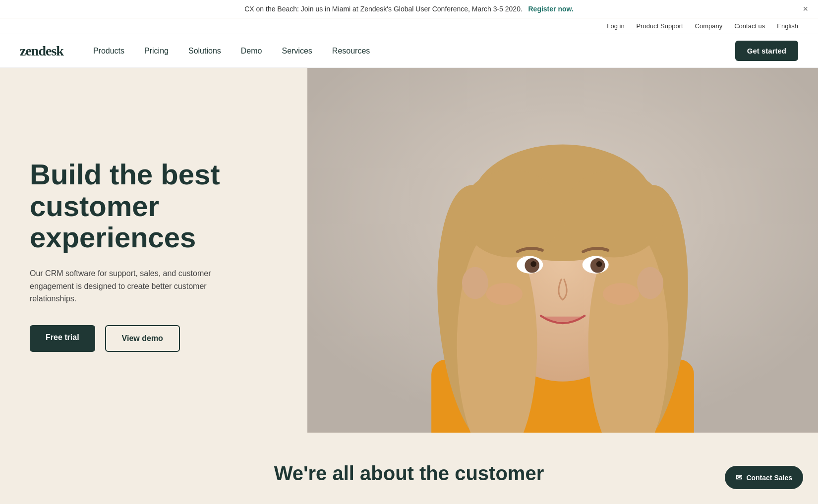 Image resolution: width=818 pixels, height=504 pixels. Describe the element at coordinates (750, 26) in the screenshot. I see `nav-contact-us: Contact us` at that location.